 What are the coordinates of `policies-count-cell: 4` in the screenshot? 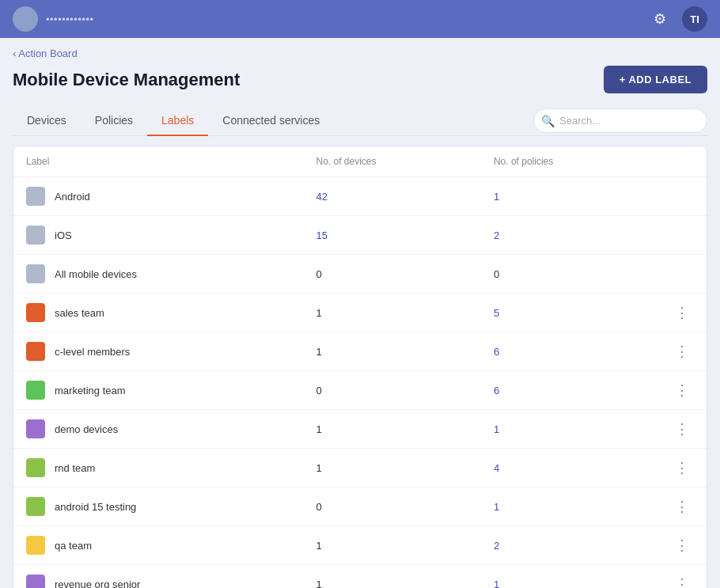 It's located at (570, 469).